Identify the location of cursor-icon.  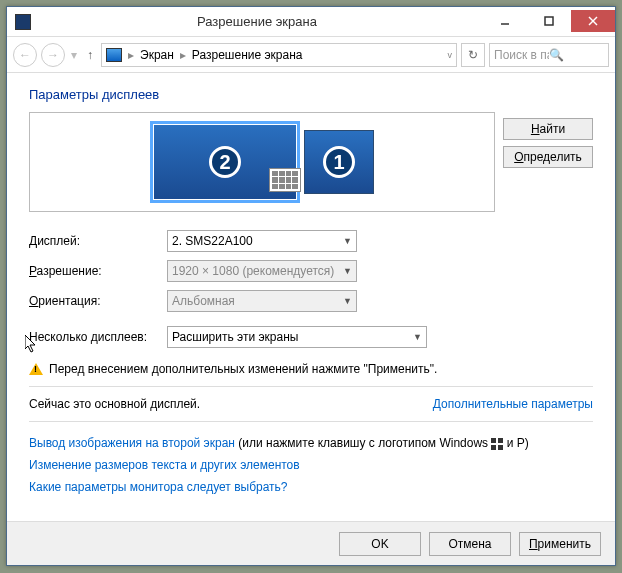
(33, 345).